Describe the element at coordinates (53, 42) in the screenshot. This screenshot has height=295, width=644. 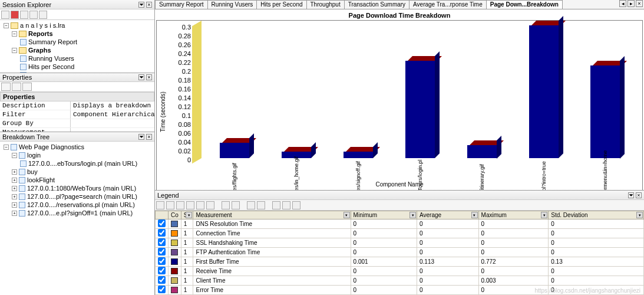
I see `tree-item: Summary Report` at that location.